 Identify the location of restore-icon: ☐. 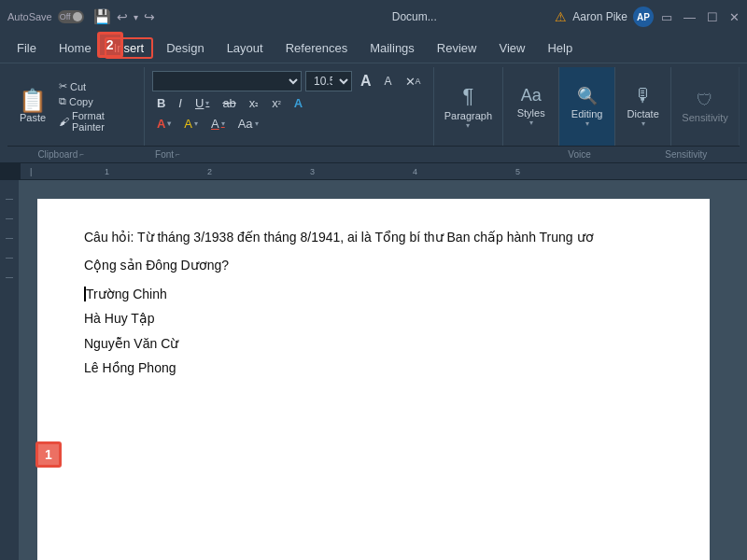
(712, 17).